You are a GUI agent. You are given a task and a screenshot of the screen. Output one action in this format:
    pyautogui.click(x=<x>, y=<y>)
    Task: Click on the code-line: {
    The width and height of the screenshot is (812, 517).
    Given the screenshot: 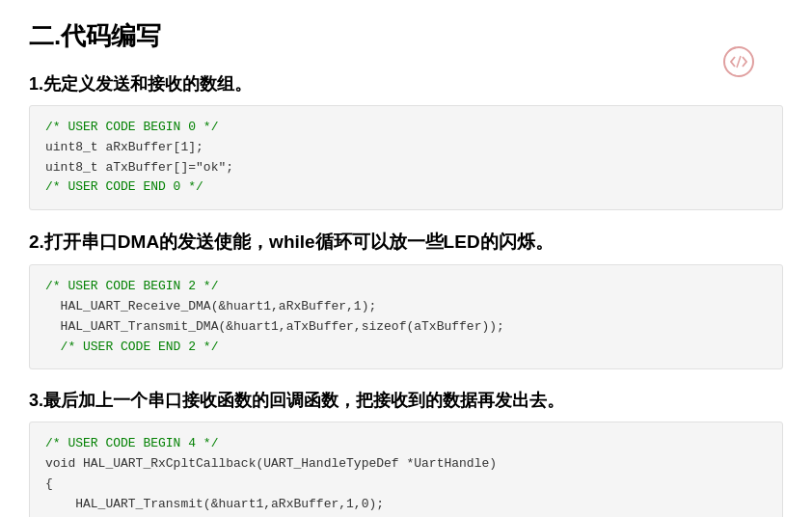 What is the action you would take?
    pyautogui.click(x=49, y=484)
    